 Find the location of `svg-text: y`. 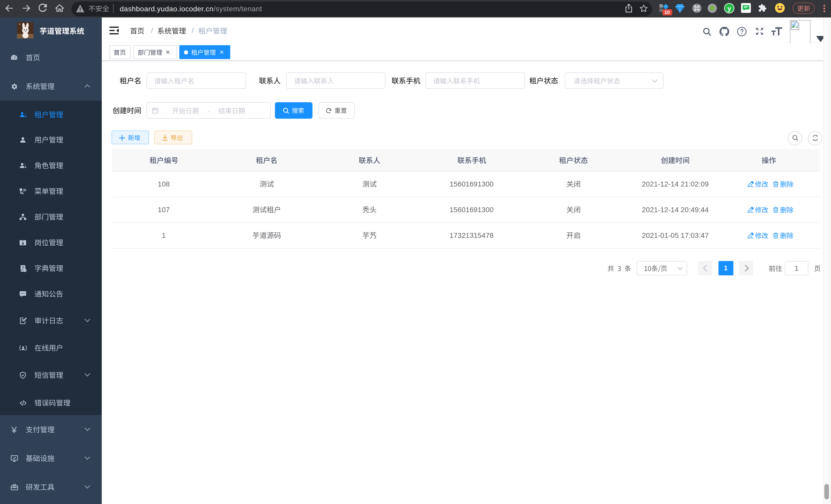

svg-text: y is located at coordinates (729, 9).